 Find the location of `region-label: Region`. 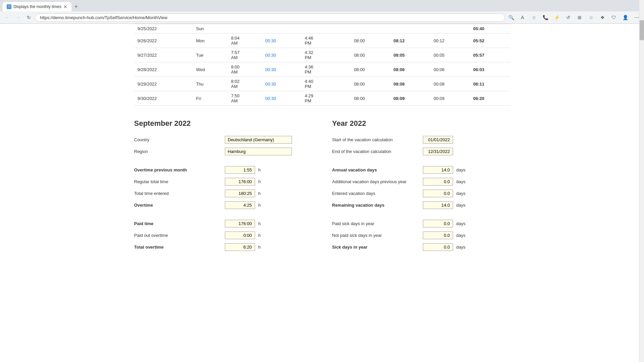

region-label: Region is located at coordinates (178, 152).